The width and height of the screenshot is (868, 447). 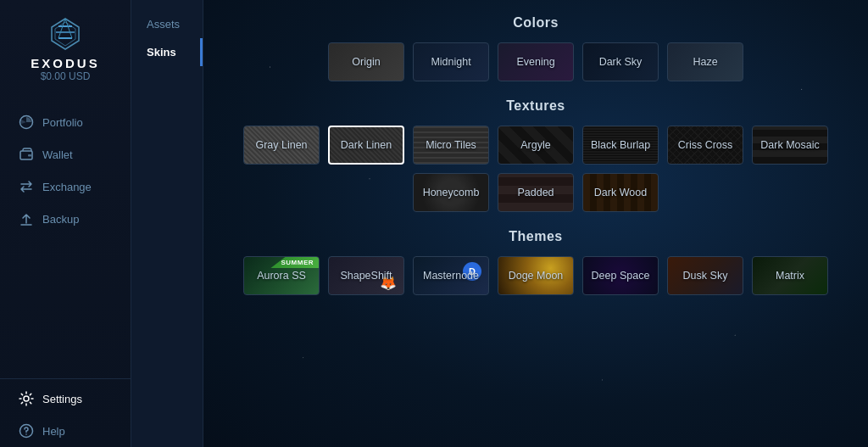 I want to click on exchange-icon, so click(x=26, y=187).